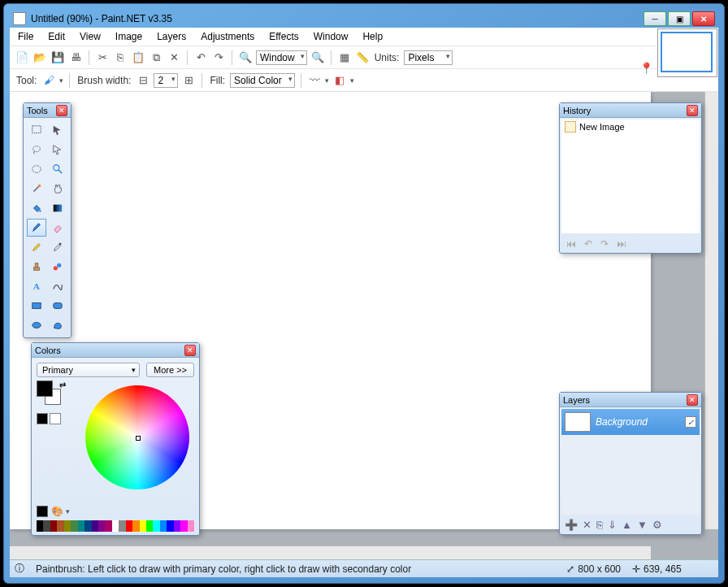 The width and height of the screenshot is (728, 587). I want to click on blend-mode-icon: ◧, so click(340, 80).